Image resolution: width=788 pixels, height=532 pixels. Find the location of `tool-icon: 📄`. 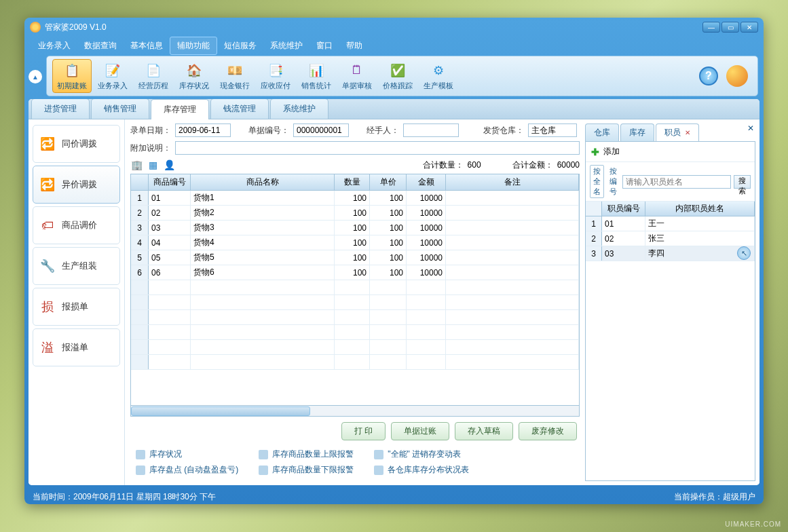

tool-icon: 📄 is located at coordinates (153, 71).